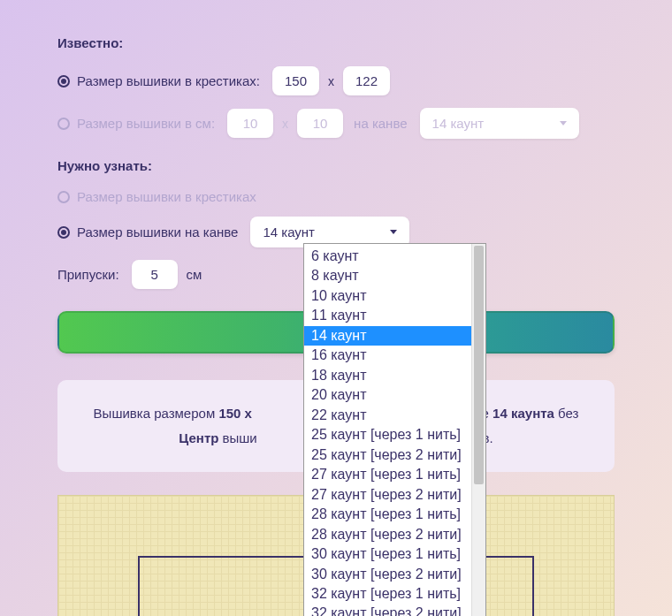  I want to click on result-center-label: Центр, so click(200, 438).